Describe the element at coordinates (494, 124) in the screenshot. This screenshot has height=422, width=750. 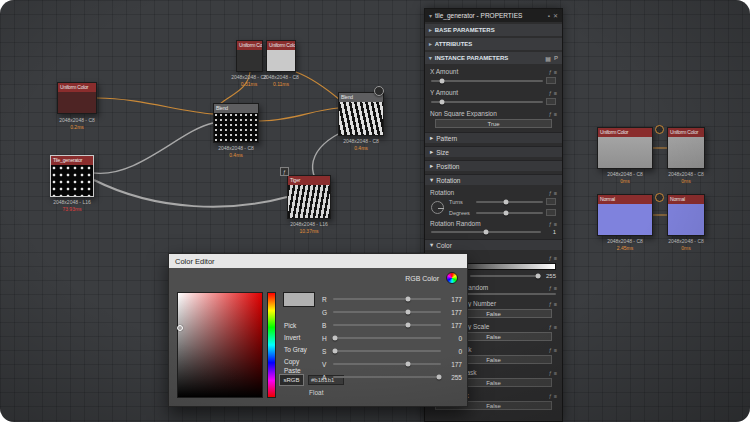
I see `non-square-expansion-toggle: True` at that location.